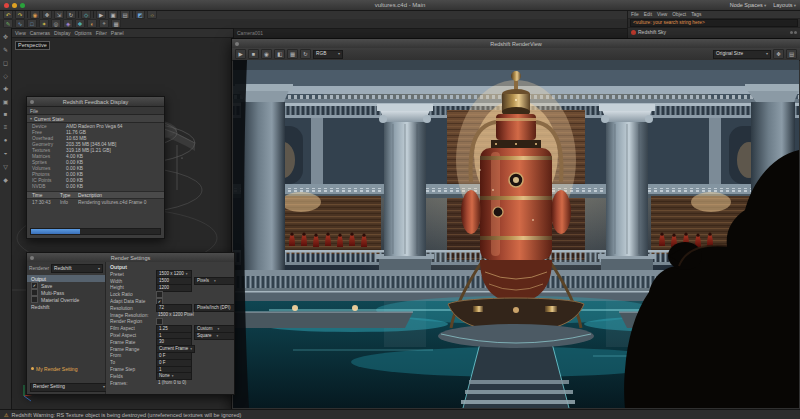  I want to click on visibility-toggles, so click(794, 32).